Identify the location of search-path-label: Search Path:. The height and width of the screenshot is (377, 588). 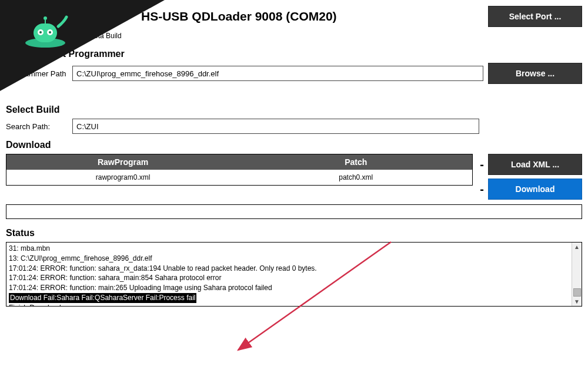
(36, 127).